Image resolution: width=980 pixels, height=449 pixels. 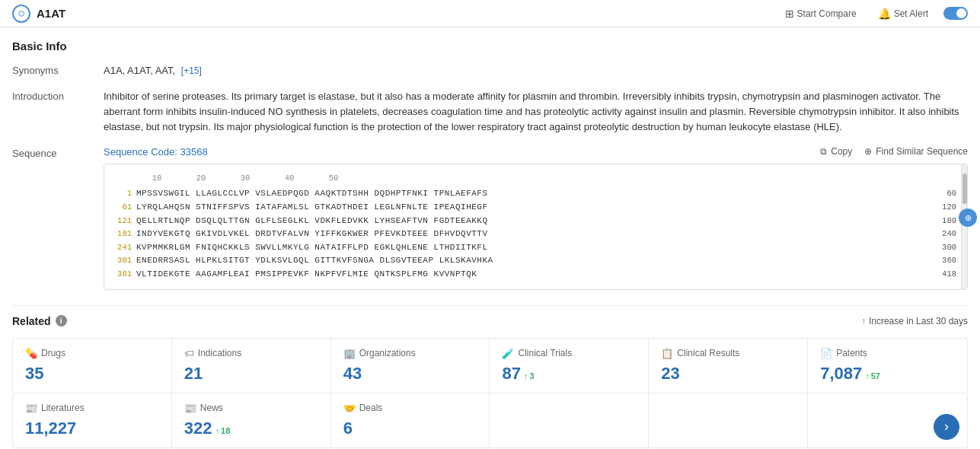 I want to click on metric-drugs-value: 35, so click(x=92, y=374).